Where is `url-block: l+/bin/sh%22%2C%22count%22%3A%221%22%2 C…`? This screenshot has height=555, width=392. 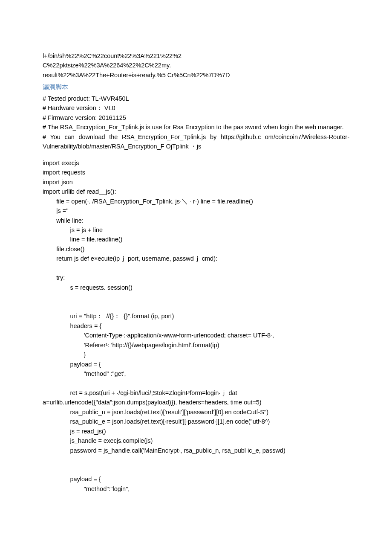 url-block: l+/bin/sh%22%2C%22count%22%3A%221%22%2 C… is located at coordinates (196, 66).